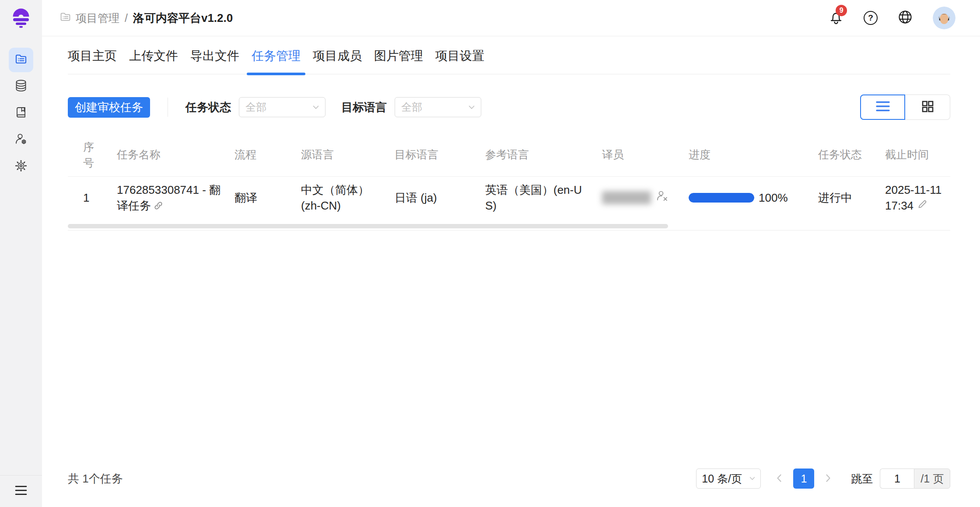 This screenshot has height=507, width=980. Describe the element at coordinates (645, 198) in the screenshot. I see `cell-translator` at that location.